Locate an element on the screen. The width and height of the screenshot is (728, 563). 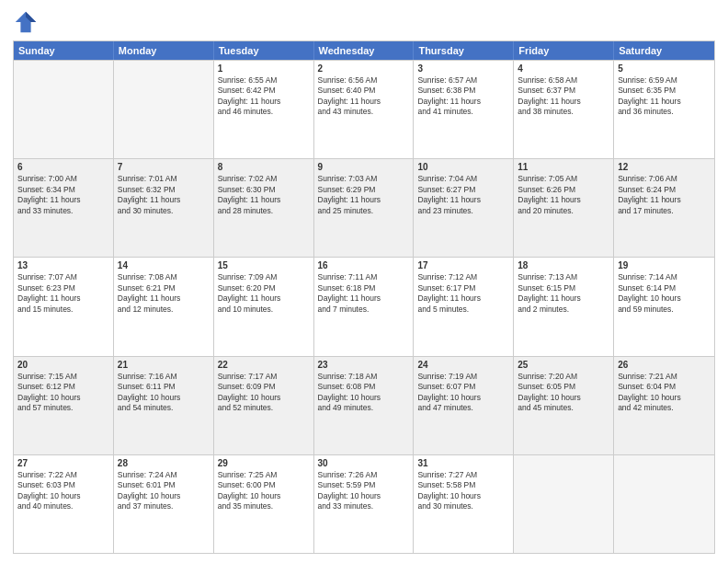
day-number: 15 is located at coordinates (264, 265).